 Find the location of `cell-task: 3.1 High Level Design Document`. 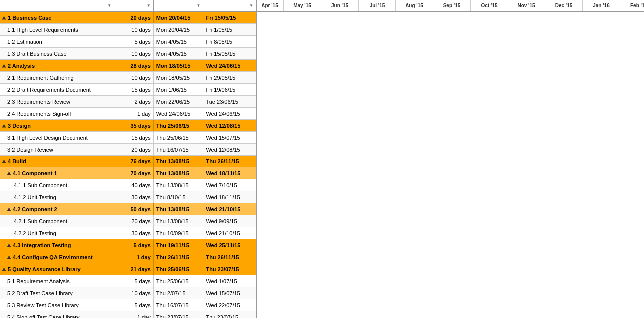

cell-task: 3.1 High Level Design Document is located at coordinates (57, 138).